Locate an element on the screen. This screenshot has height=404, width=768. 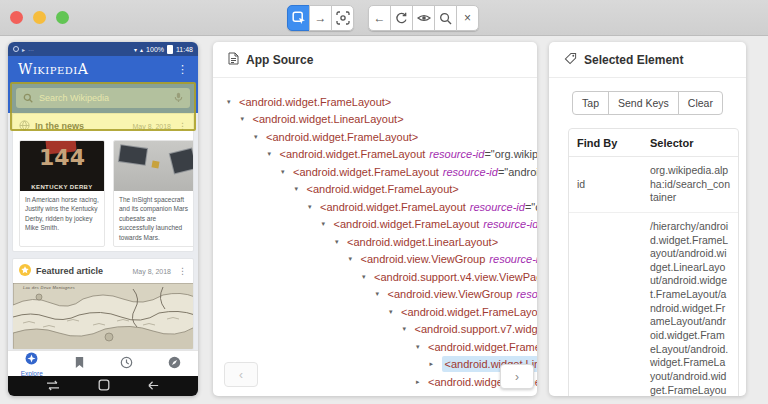
select-element-icon is located at coordinates (299, 18).